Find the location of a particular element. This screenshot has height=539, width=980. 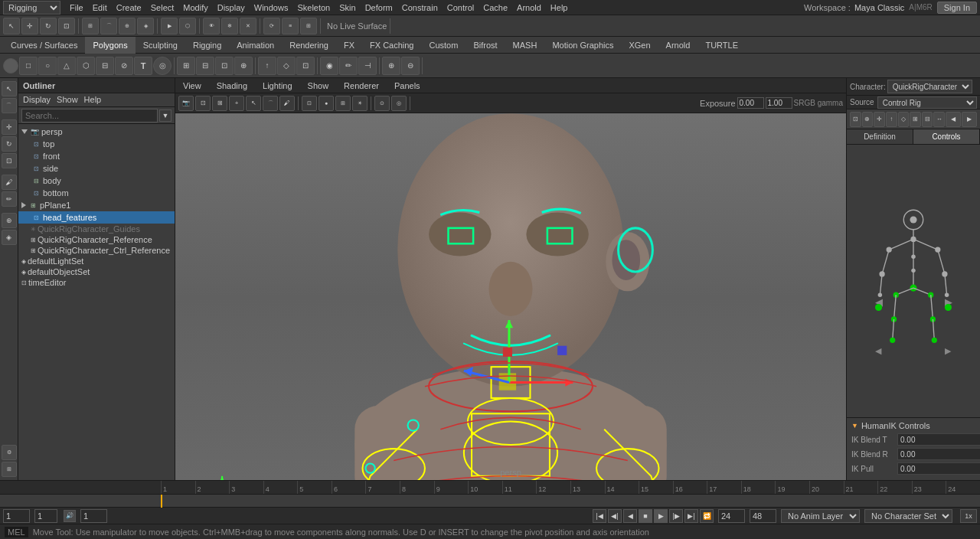

menu-file: File is located at coordinates (77, 8).